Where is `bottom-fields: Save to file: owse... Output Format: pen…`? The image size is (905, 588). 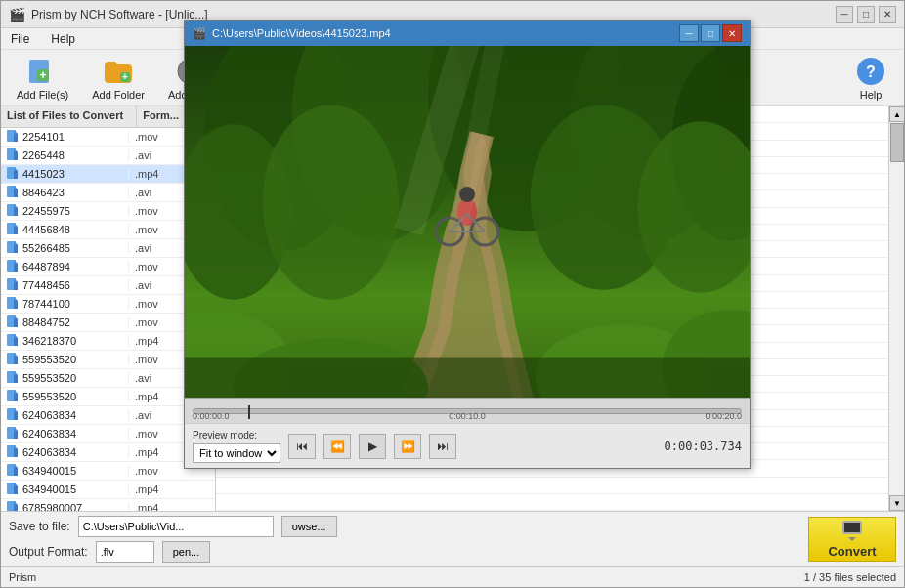 bottom-fields: Save to file: owse... Output Format: pen… is located at coordinates (405, 539).